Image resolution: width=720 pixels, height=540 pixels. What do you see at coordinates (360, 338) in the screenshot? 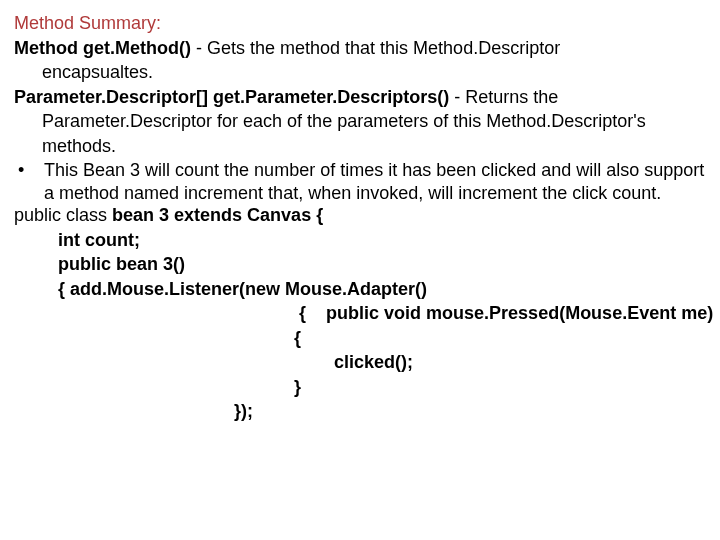
I see `code-line-6: {` at bounding box center [360, 338].